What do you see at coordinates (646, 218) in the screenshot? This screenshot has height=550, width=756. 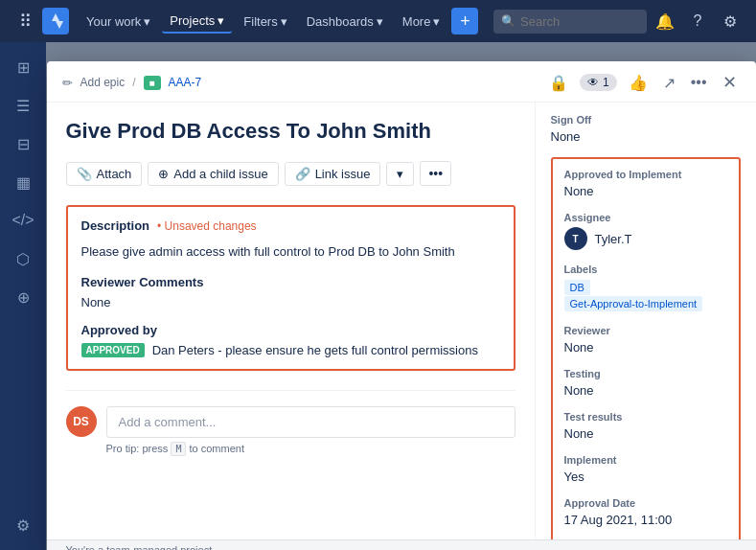 I see `assignee-label: Assignee` at bounding box center [646, 218].